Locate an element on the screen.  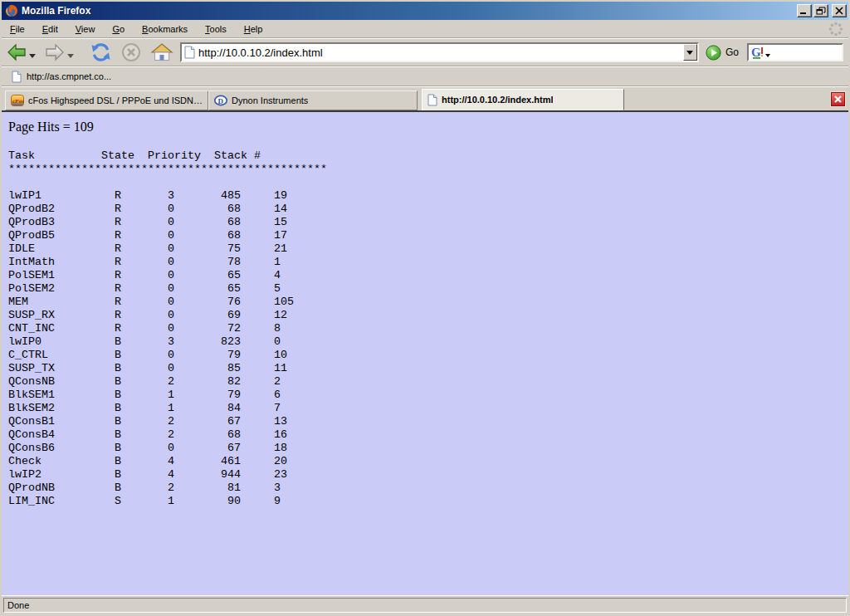
menu-file: File is located at coordinates (17, 29).